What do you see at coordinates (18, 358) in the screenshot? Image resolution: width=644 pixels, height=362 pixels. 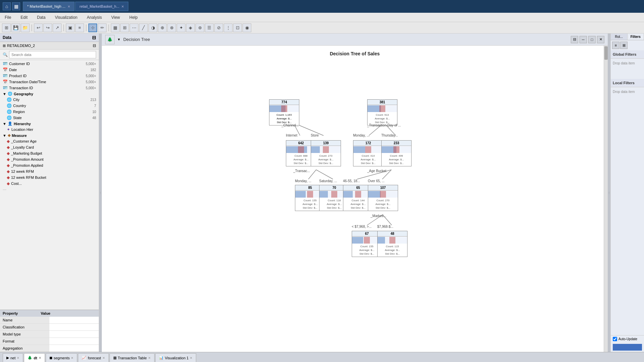 I see `net-close: ✕` at bounding box center [18, 358].